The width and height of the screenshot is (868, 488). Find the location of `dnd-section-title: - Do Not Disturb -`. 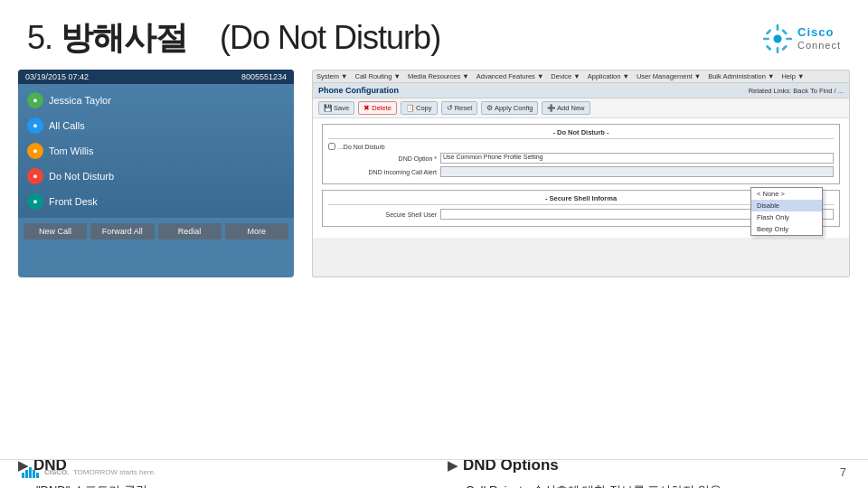

dnd-section-title: - Do Not Disturb - is located at coordinates (580, 134).